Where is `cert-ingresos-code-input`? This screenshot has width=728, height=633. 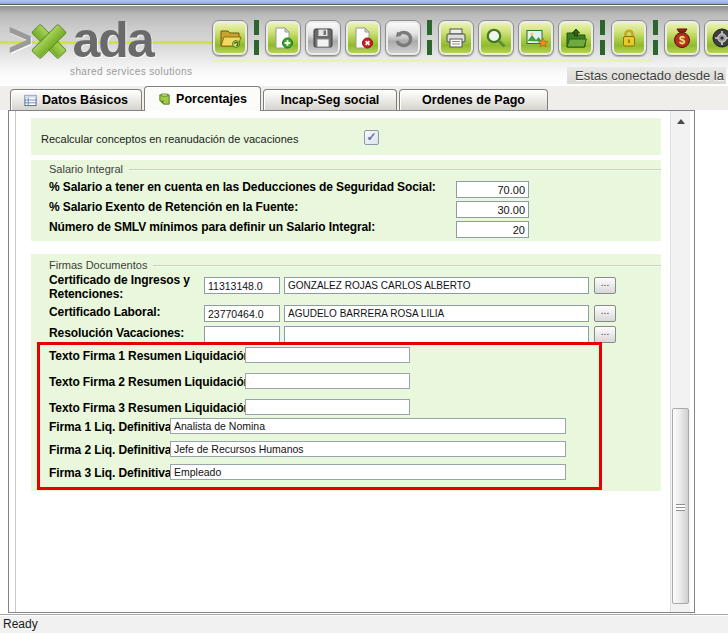 cert-ingresos-code-input is located at coordinates (242, 286).